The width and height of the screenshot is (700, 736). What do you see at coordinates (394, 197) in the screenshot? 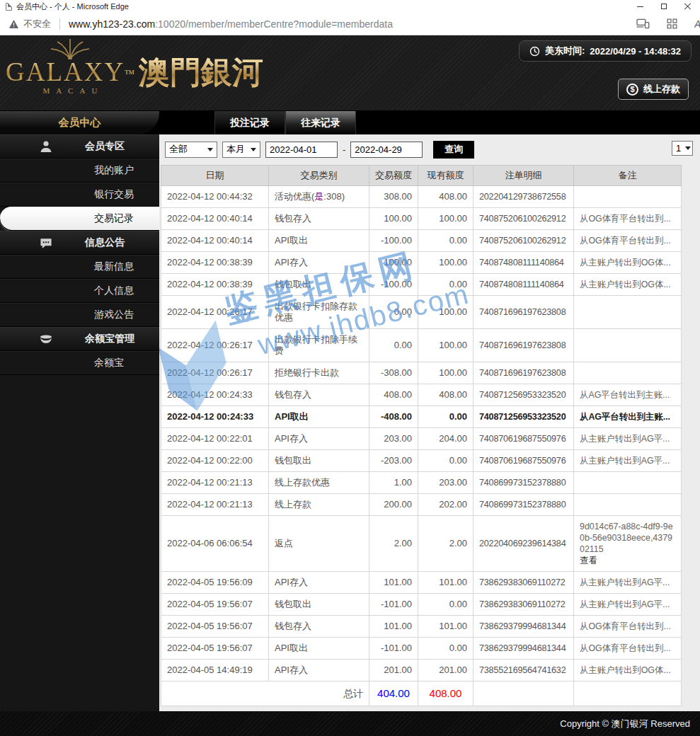
I see `cell-amount: 308.00` at bounding box center [394, 197].